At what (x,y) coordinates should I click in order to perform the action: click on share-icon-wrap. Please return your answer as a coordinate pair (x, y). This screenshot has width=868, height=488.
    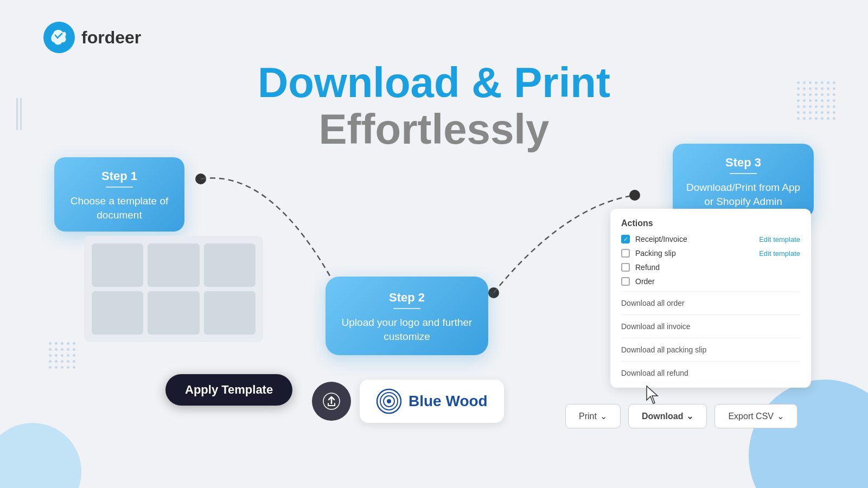
    Looking at the image, I should click on (331, 401).